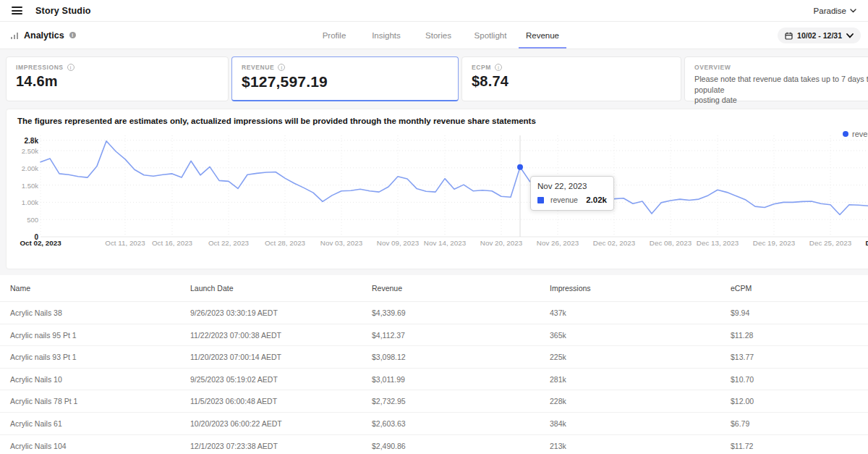  I want to click on cell-name: Acrylic Nails 78 Pt 1, so click(100, 401).